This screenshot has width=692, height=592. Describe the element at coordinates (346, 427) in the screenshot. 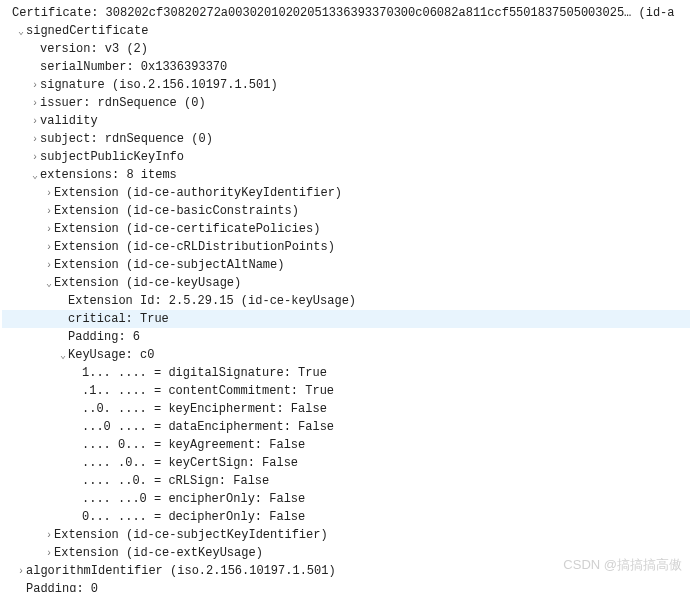

I see `ku-bit3-row: ...0 .... = dataEncipherment: False` at that location.